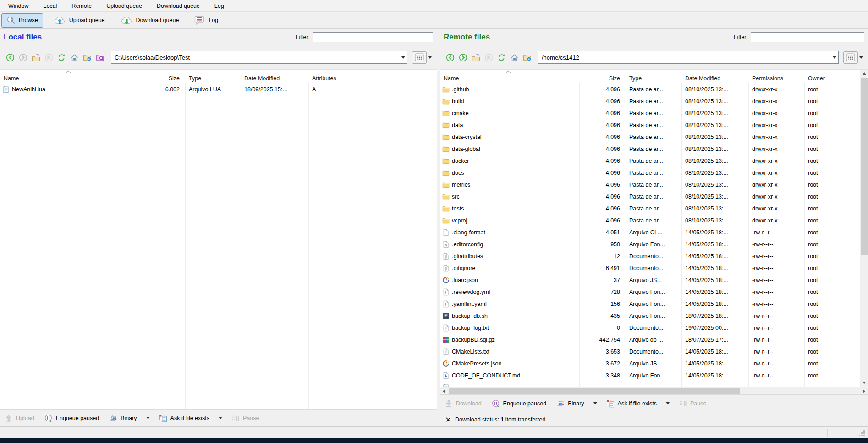  I want to click on local-ask-if-file-exists-dropdown, so click(220, 418).